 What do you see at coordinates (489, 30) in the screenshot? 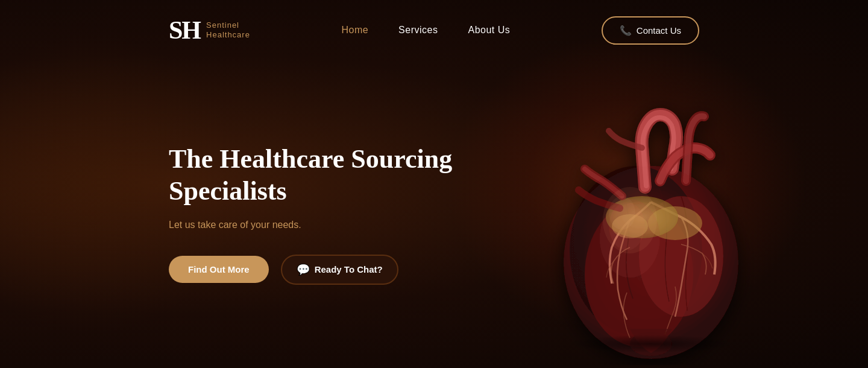
I see `nav-item-about: About Us` at bounding box center [489, 30].